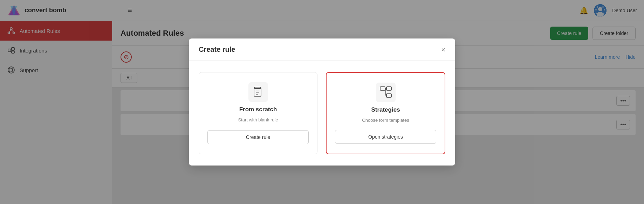  What do you see at coordinates (443, 50) in the screenshot?
I see `modal-close-button: ×` at bounding box center [443, 50].